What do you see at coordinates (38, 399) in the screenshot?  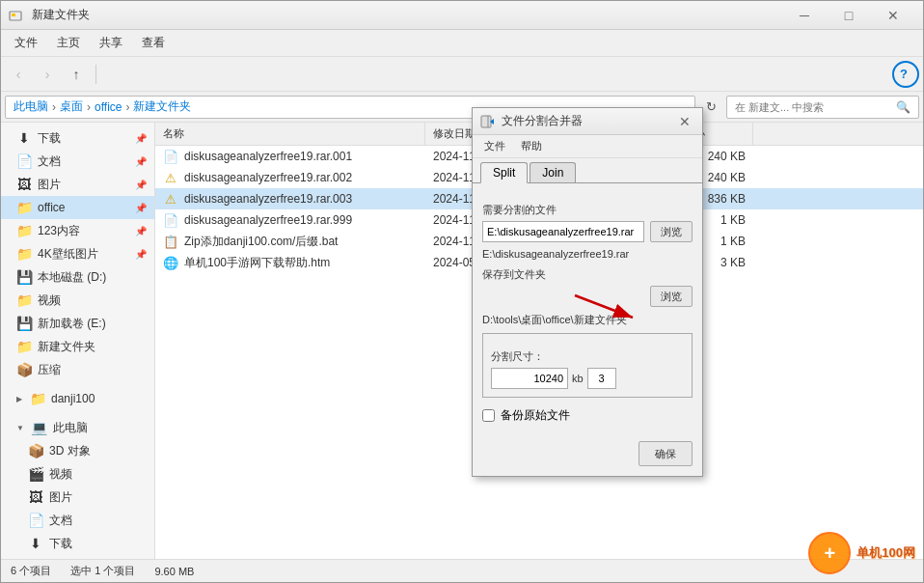 I see `danji100-icon: 📁` at bounding box center [38, 399].